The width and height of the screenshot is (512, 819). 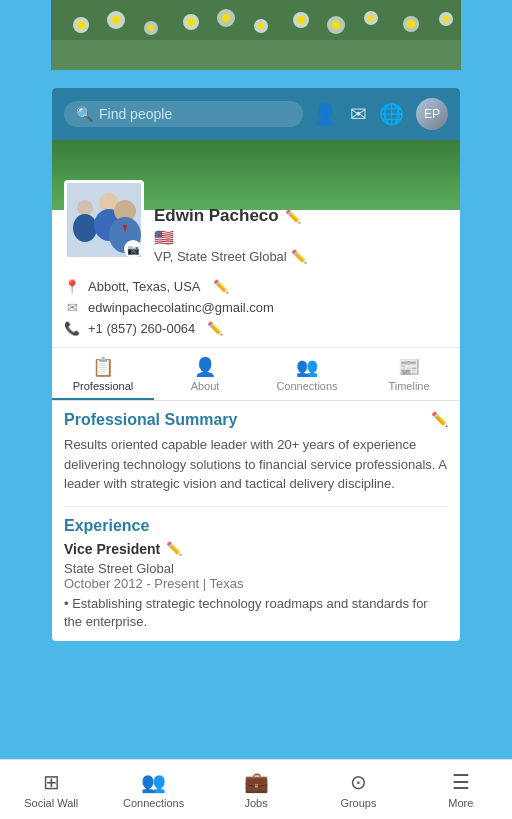 I want to click on flag-icon: 🇺🇸, so click(x=301, y=238).